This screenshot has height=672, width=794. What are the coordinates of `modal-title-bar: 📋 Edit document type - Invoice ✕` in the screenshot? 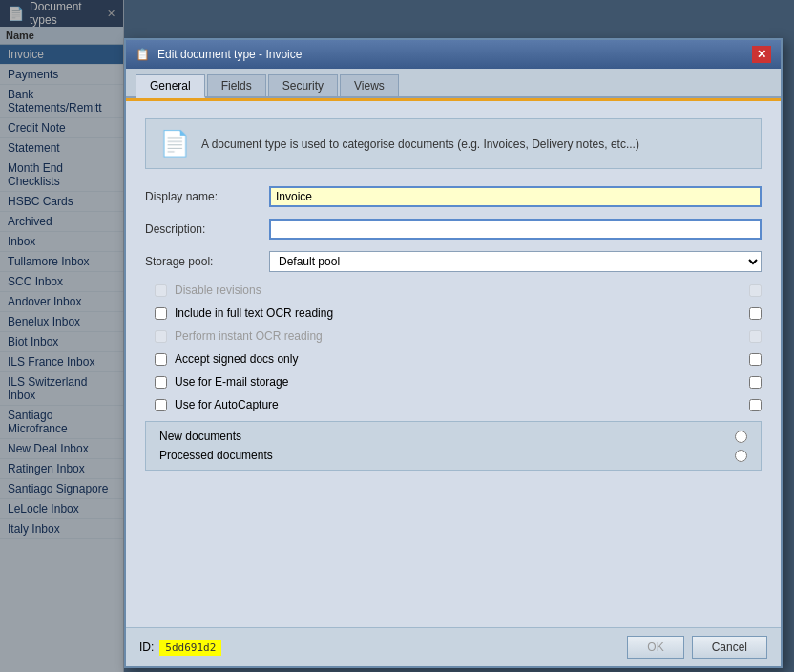 It's located at (453, 54).